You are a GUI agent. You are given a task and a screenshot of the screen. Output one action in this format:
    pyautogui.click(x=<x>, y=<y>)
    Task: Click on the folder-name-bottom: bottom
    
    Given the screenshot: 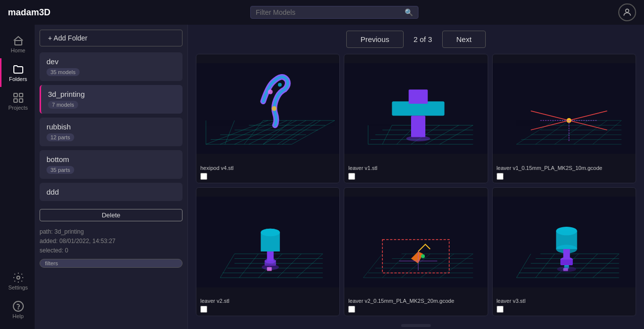 What is the action you would take?
    pyautogui.click(x=111, y=159)
    